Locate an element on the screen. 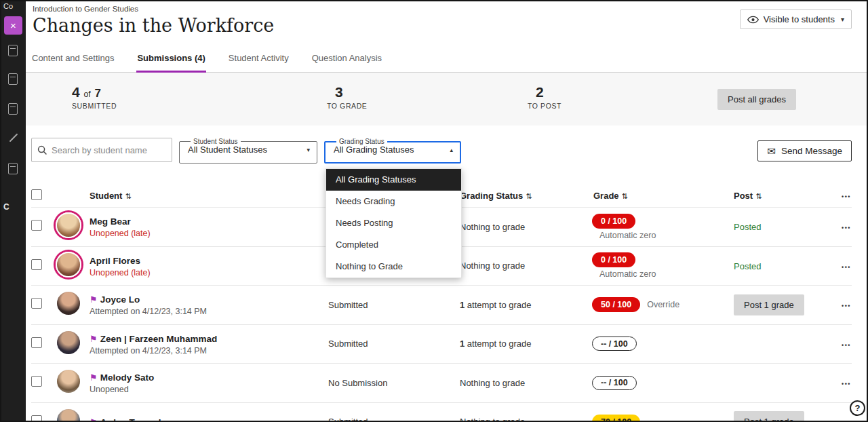 This screenshot has width=868, height=422. menu-option-completed: Completed is located at coordinates (393, 245).